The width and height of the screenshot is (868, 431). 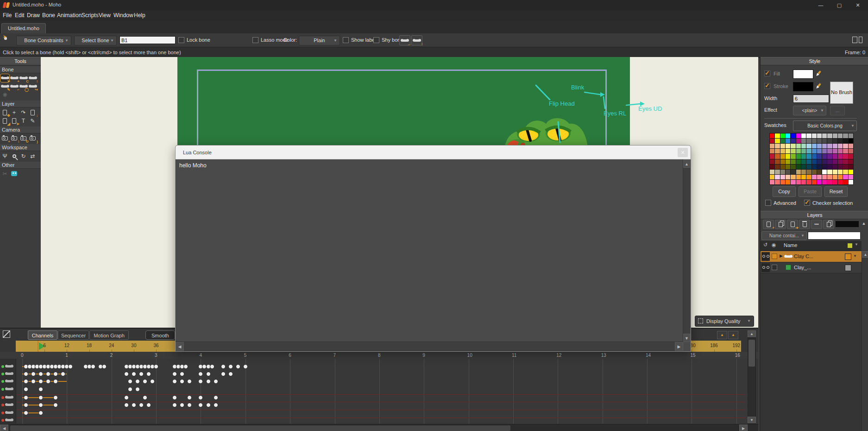 I want to click on tool-eyedropper-tool: ✎, so click(x=32, y=120).